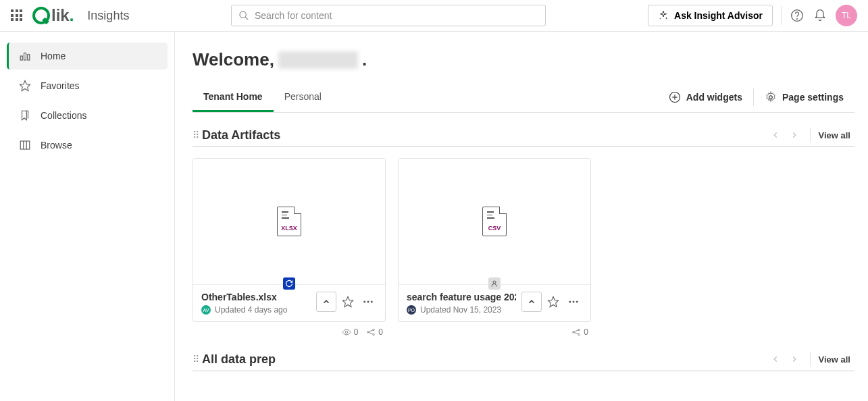 The image size is (868, 401). Describe the element at coordinates (804, 97) in the screenshot. I see `page-settings-button: Page settings` at that location.